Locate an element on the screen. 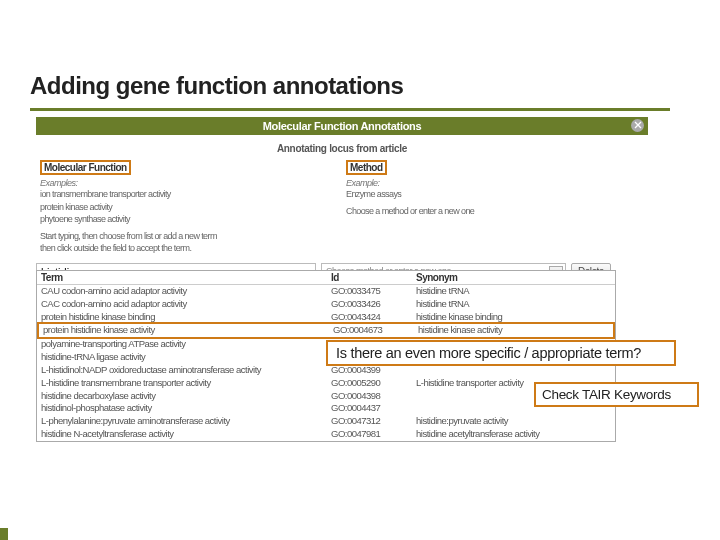 This screenshot has height=540, width=720. dropdown-row: histidine N-acetyltransferase activityGO… is located at coordinates (326, 434).